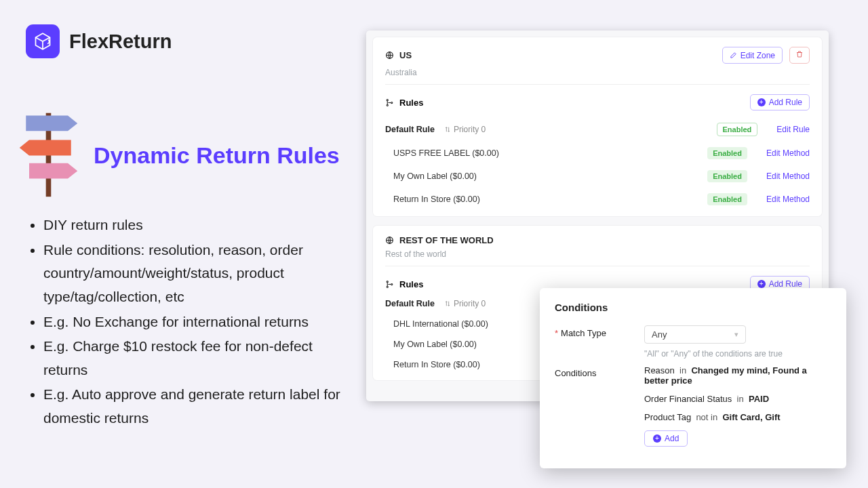 The image size is (868, 488). I want to click on pencil-icon, so click(734, 56).